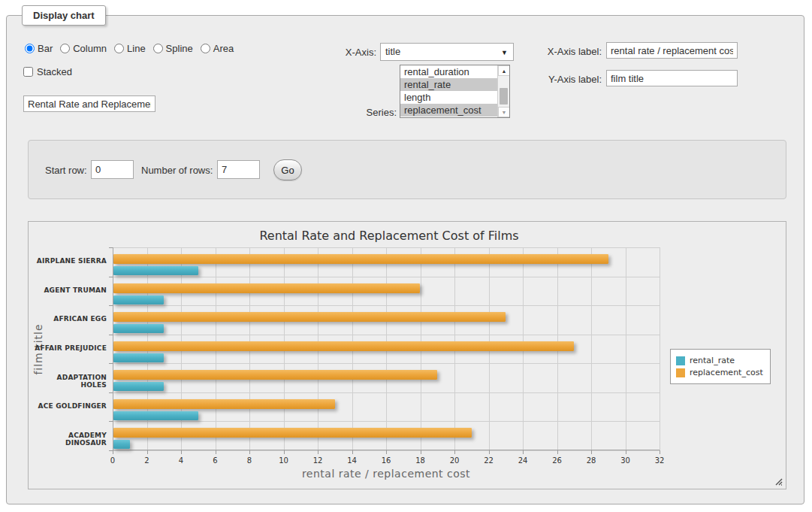  Describe the element at coordinates (158, 48) in the screenshot. I see `chart-type-radio-spline` at that location.